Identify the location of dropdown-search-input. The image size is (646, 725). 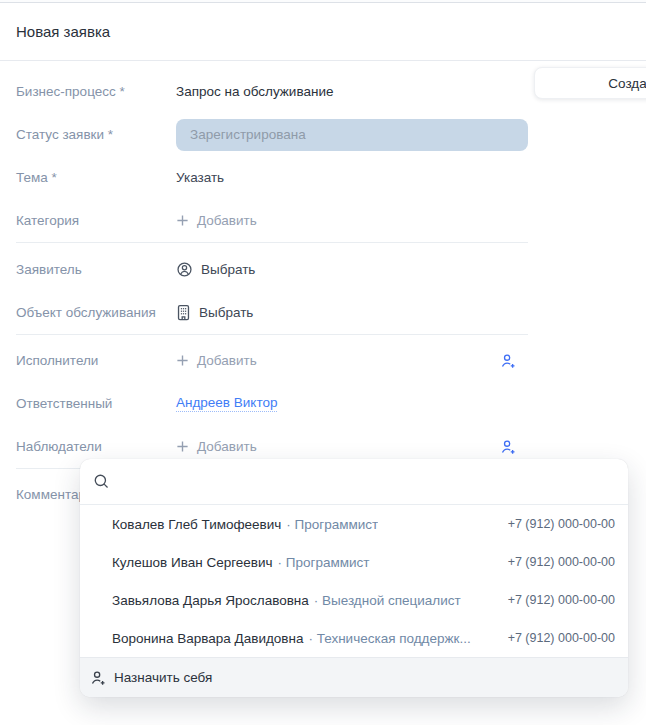
(374, 482).